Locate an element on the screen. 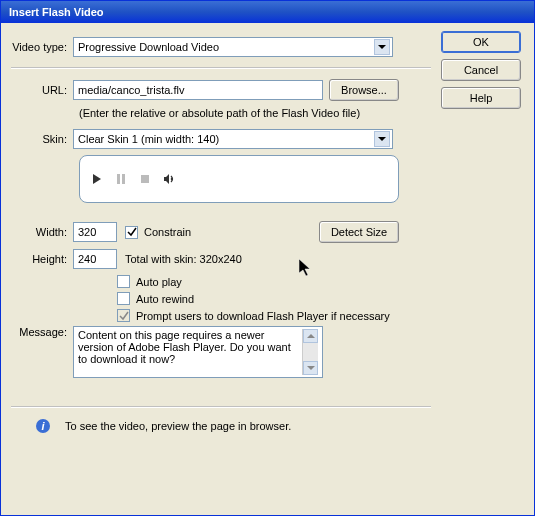 This screenshot has width=535, height=516. url-hint: (Enter the relative or absolute path of … is located at coordinates (221, 113).